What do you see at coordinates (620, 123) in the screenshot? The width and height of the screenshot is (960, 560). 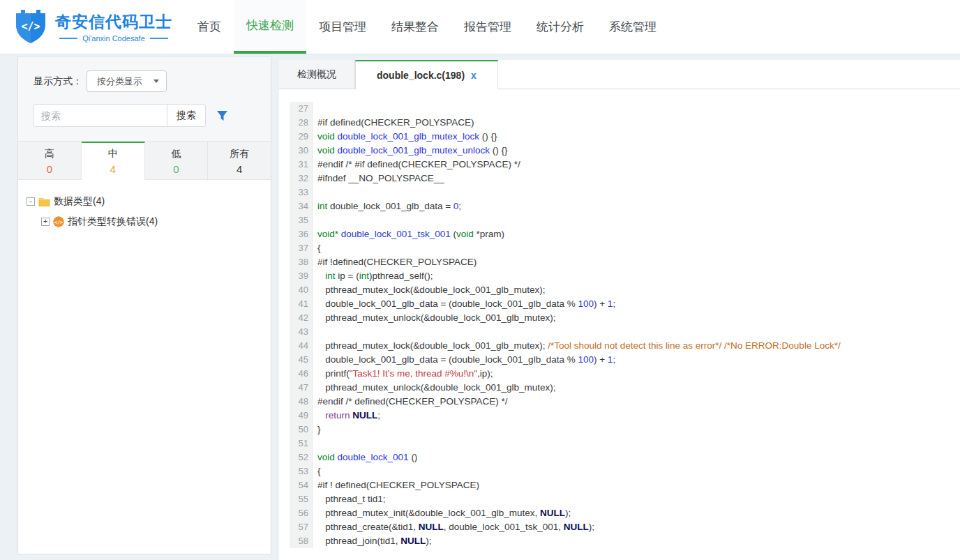 I see `code-line: 28#if defined(CHECKER_POLYSPACE)` at bounding box center [620, 123].